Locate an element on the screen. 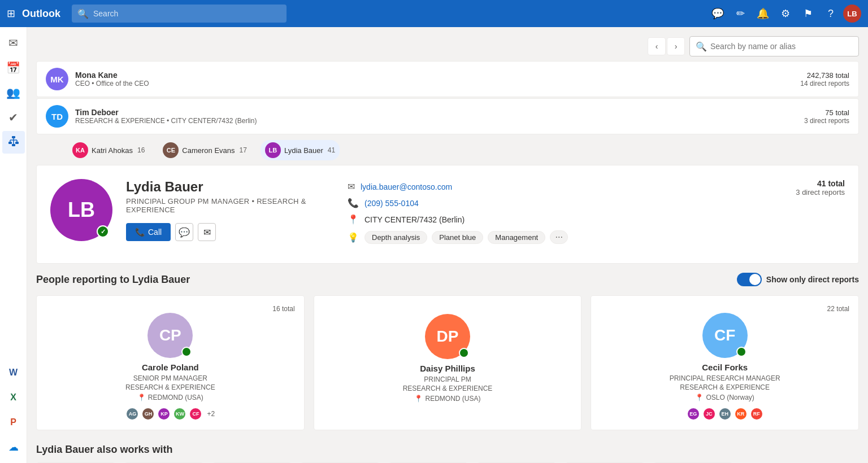  help-icon: ? is located at coordinates (831, 14).